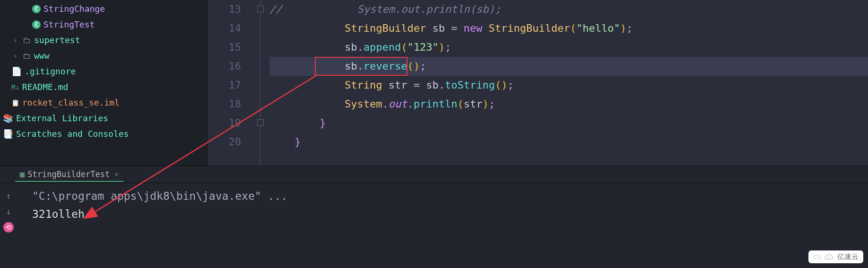  I want to click on fold-column, so click(262, 83).